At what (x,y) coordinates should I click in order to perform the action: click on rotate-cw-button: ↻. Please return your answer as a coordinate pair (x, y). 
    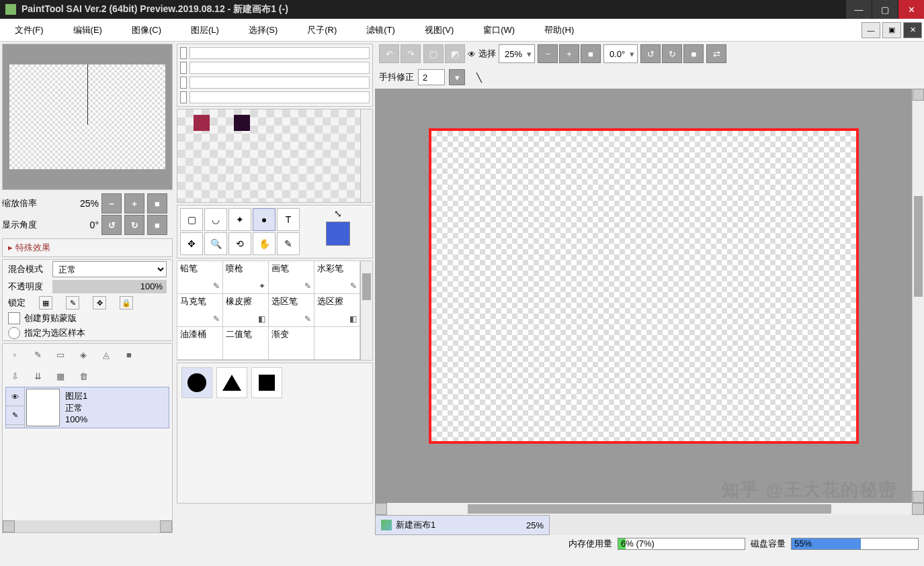
    Looking at the image, I should click on (134, 225).